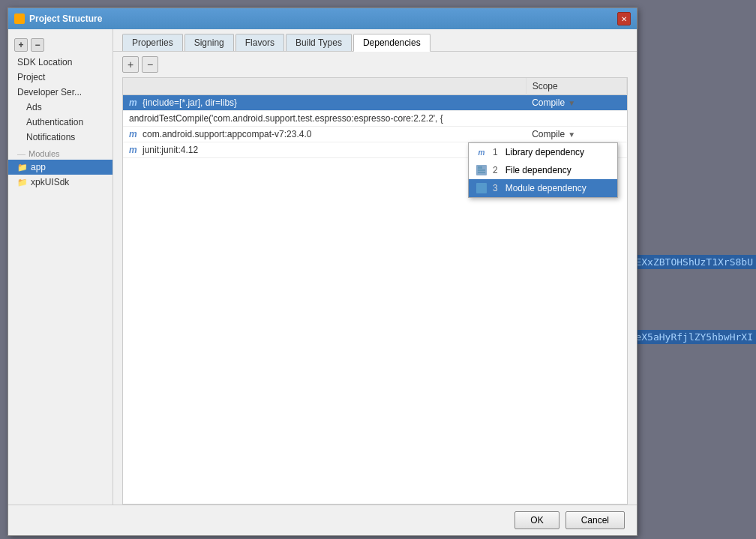  I want to click on sidebar-item-project: Project, so click(60, 77).